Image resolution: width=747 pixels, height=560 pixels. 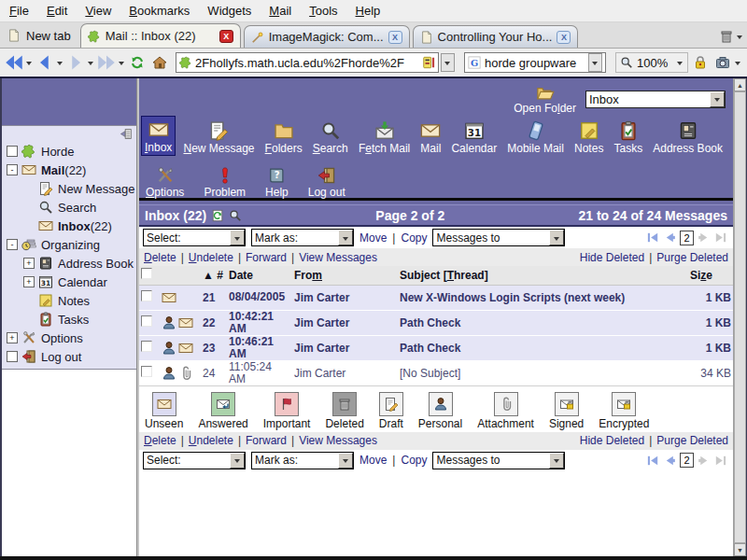 I want to click on tree-expander-icon: -, so click(x=12, y=245).